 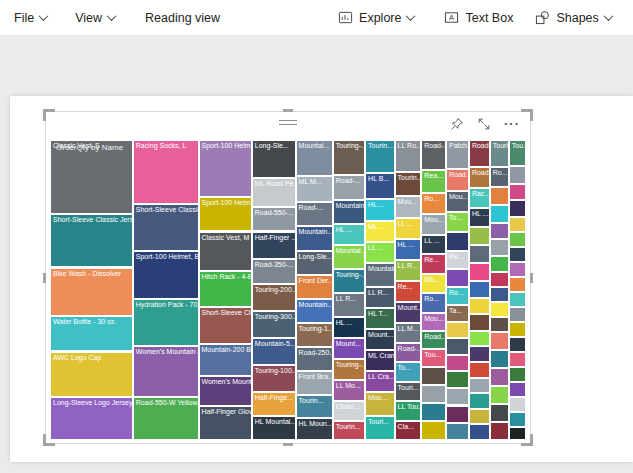 What do you see at coordinates (512, 124) in the screenshot?
I see `more-options-icon: ···` at bounding box center [512, 124].